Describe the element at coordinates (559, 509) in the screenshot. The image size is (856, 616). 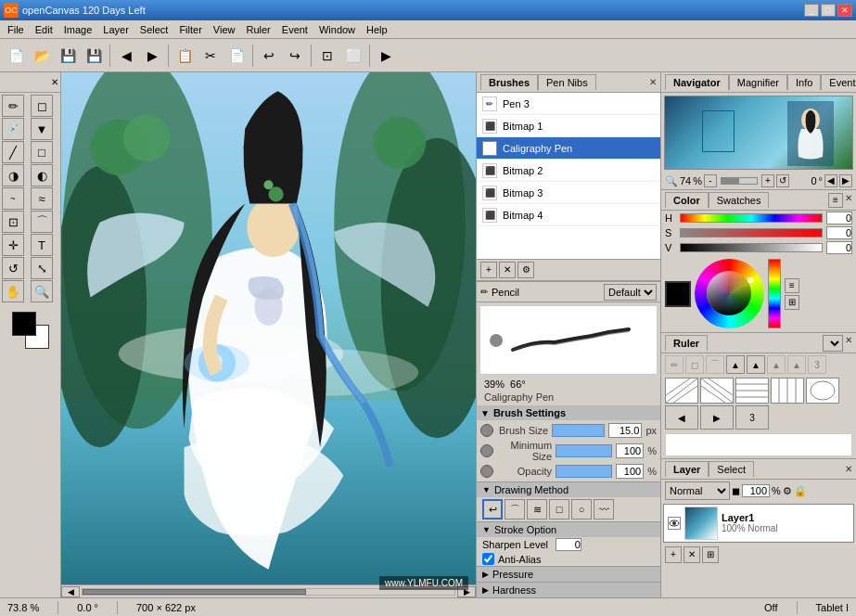
I see `dm-btn-3: □` at that location.